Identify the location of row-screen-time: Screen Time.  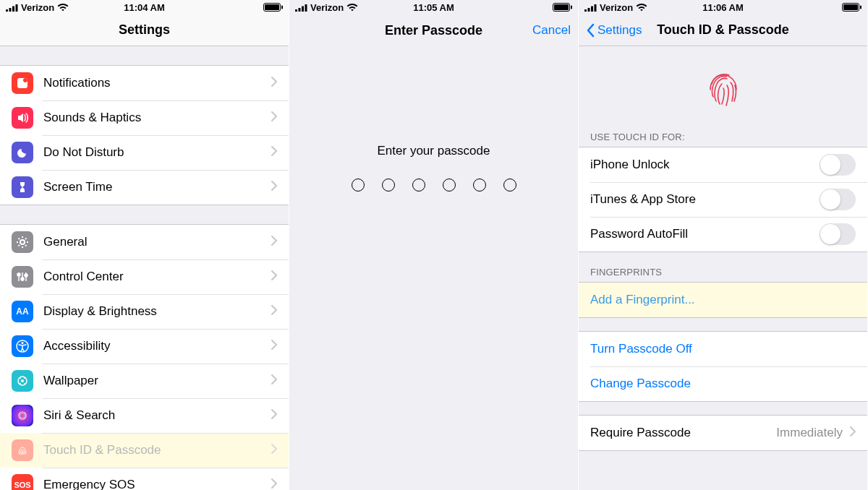
(145, 187).